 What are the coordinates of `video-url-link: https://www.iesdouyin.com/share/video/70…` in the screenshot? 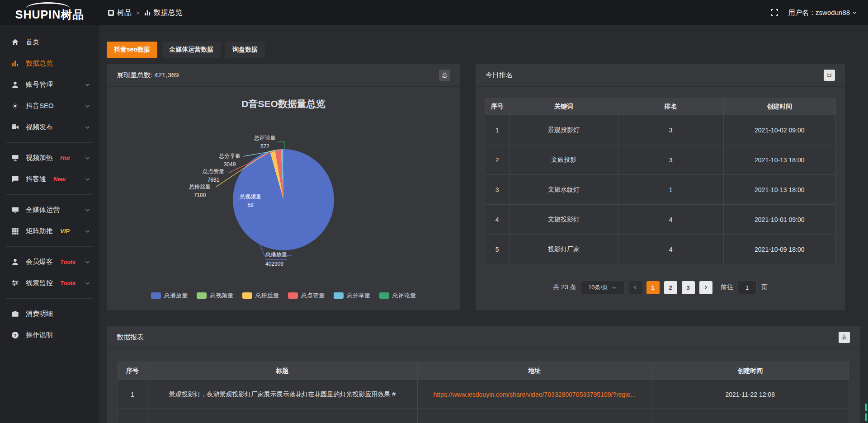 It's located at (534, 395).